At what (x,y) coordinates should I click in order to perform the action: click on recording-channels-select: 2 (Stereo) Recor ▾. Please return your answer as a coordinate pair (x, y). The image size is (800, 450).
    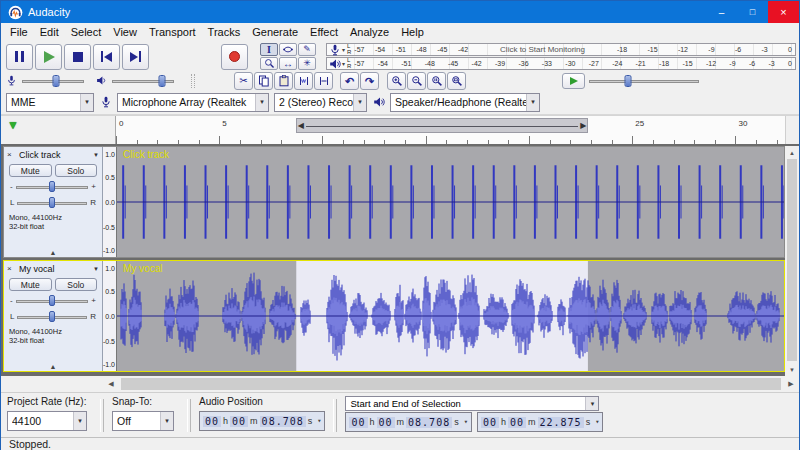
    Looking at the image, I should click on (320, 102).